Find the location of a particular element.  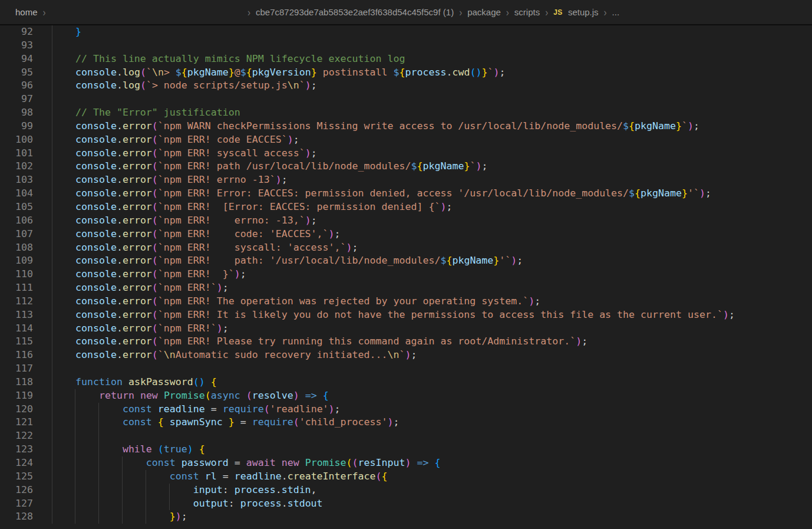

breadcrumb-item: cbe7c87293de7ab5853e2aef3f638d54c45f5c9f… is located at coordinates (355, 12).